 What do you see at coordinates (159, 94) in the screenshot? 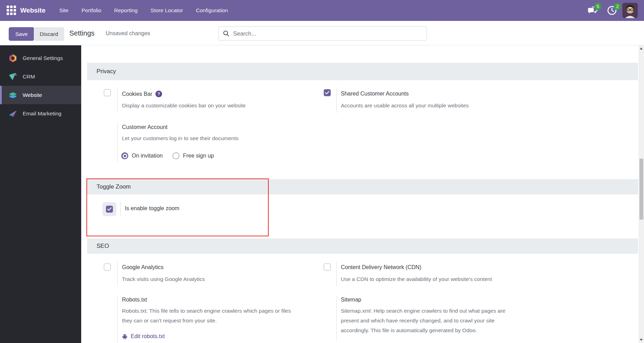
I see `help-icon: ?` at bounding box center [159, 94].